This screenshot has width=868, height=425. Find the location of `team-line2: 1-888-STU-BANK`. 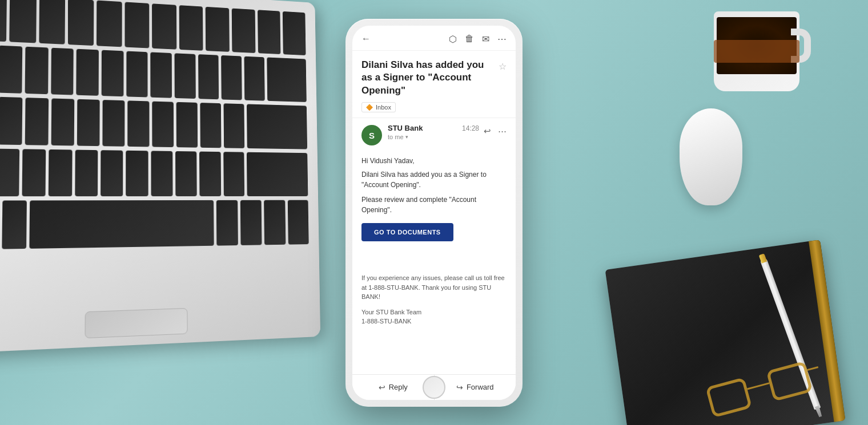

team-line2: 1-888-STU-BANK is located at coordinates (434, 322).